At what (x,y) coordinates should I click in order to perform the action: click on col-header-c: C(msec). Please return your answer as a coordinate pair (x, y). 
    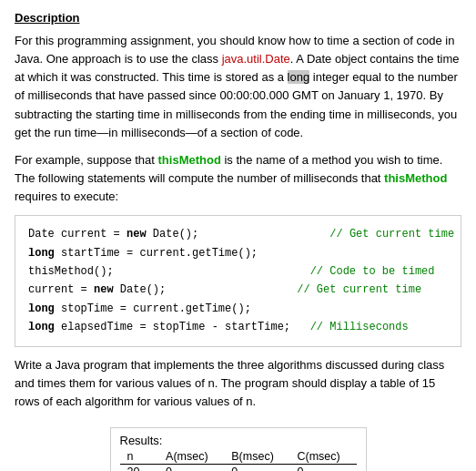
    Looking at the image, I should click on (322, 457).